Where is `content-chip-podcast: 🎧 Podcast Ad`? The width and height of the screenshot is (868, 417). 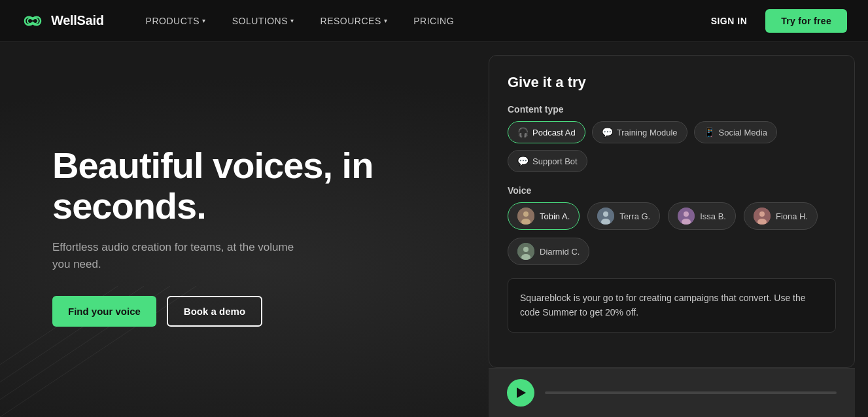 content-chip-podcast: 🎧 Podcast Ad is located at coordinates (547, 132).